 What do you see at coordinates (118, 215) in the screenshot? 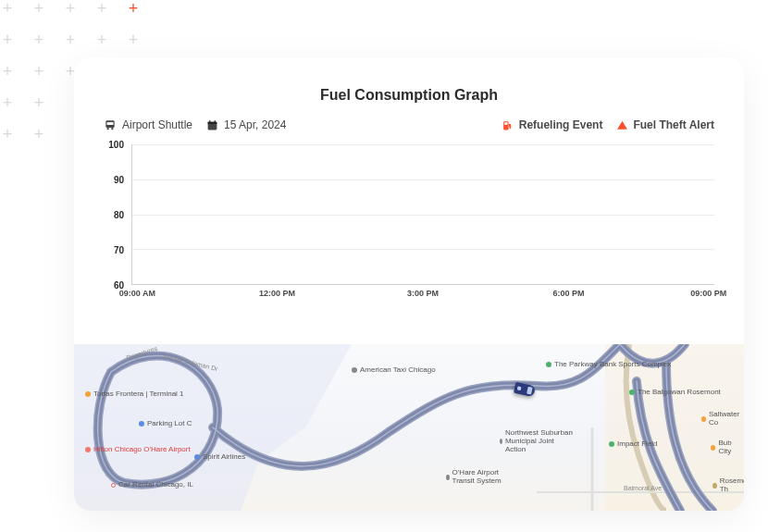
I see `y-tick: 80` at bounding box center [118, 215].